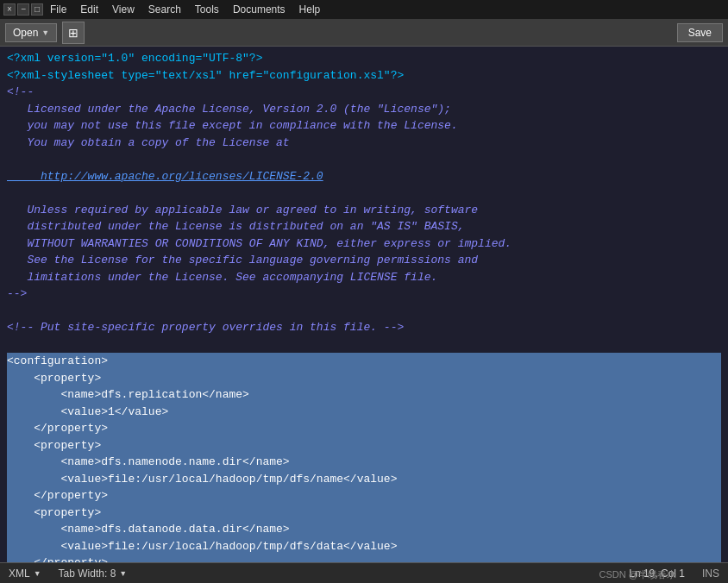 This screenshot has width=728, height=583. Describe the element at coordinates (207, 9) in the screenshot. I see `menu-tools: Tools` at that location.